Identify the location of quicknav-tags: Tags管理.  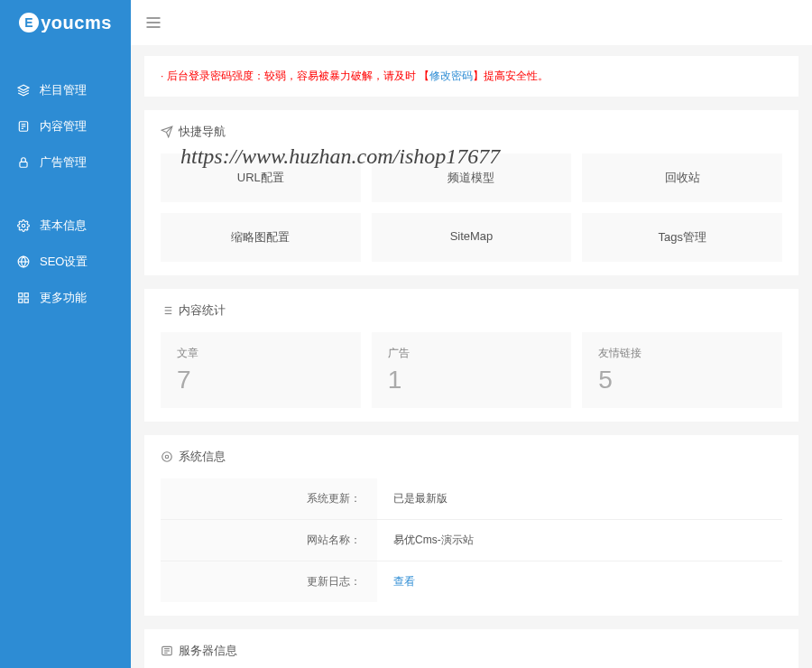
(682, 237).